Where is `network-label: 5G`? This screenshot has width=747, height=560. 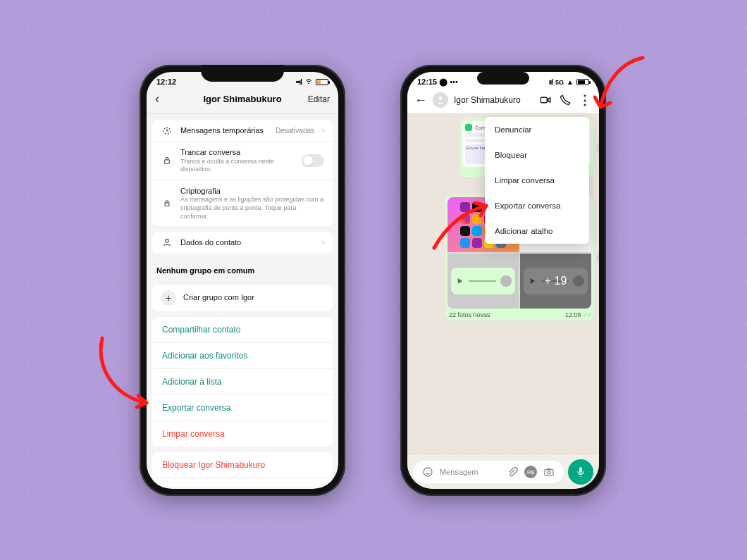
network-label: 5G is located at coordinates (560, 82).